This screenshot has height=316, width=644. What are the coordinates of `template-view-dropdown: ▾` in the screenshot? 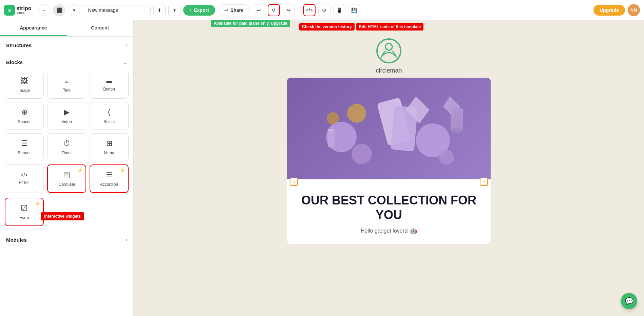 It's located at (74, 10).